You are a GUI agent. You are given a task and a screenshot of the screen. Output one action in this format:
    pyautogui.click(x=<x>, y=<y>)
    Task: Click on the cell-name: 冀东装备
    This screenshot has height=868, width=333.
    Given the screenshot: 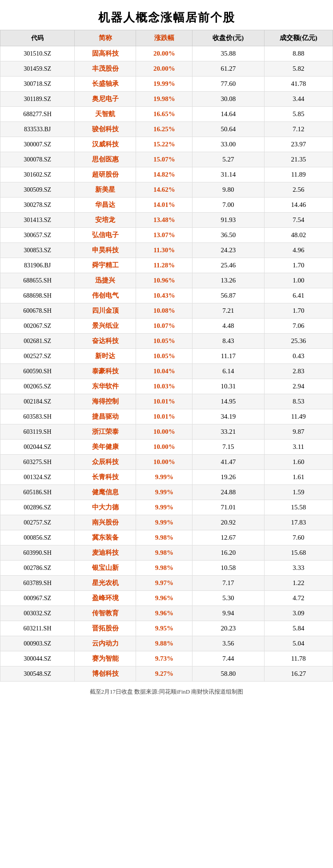 What is the action you would take?
    pyautogui.click(x=105, y=538)
    